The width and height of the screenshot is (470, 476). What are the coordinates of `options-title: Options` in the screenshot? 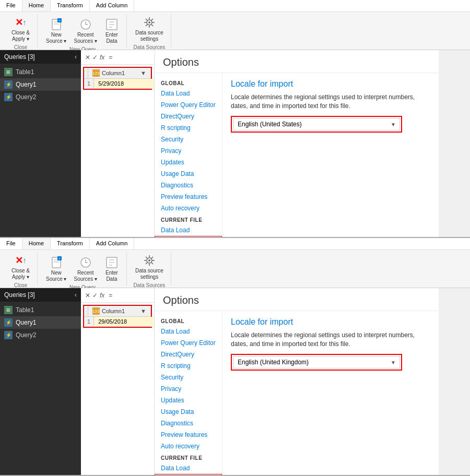 It's located at (297, 62).